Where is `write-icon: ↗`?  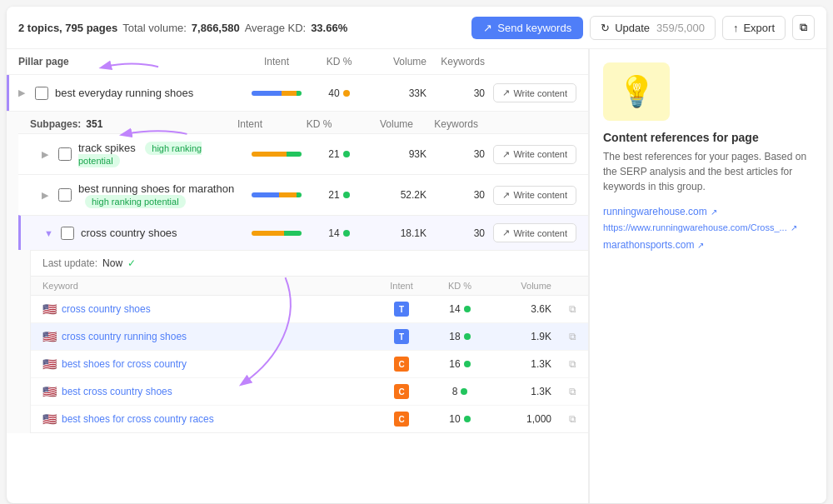
write-icon: ↗ is located at coordinates (506, 93).